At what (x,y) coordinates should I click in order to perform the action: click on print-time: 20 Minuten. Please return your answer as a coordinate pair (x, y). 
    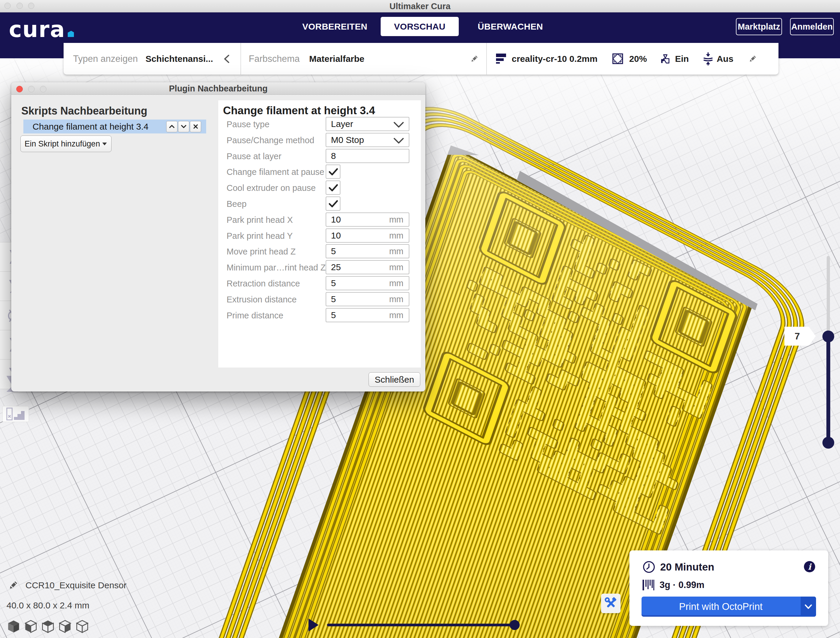
    Looking at the image, I should click on (687, 567).